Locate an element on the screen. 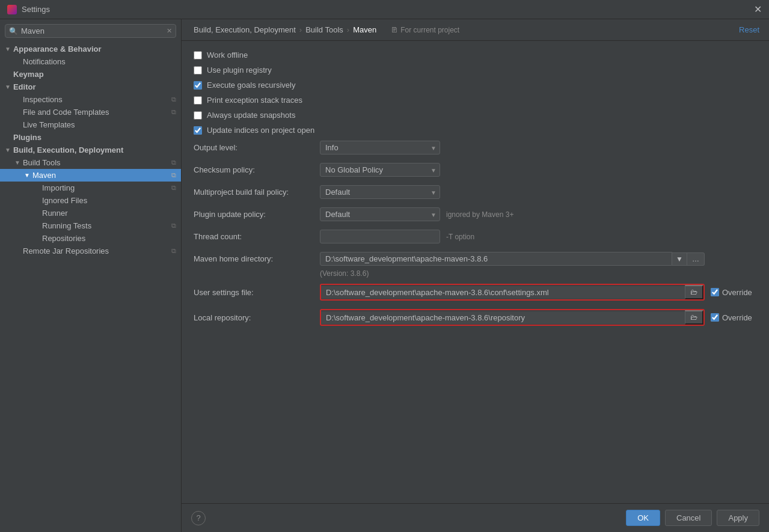 This screenshot has width=769, height=532. breadcrumb-bar: Build, Execution, Deployment › Build Too… is located at coordinates (475, 30).